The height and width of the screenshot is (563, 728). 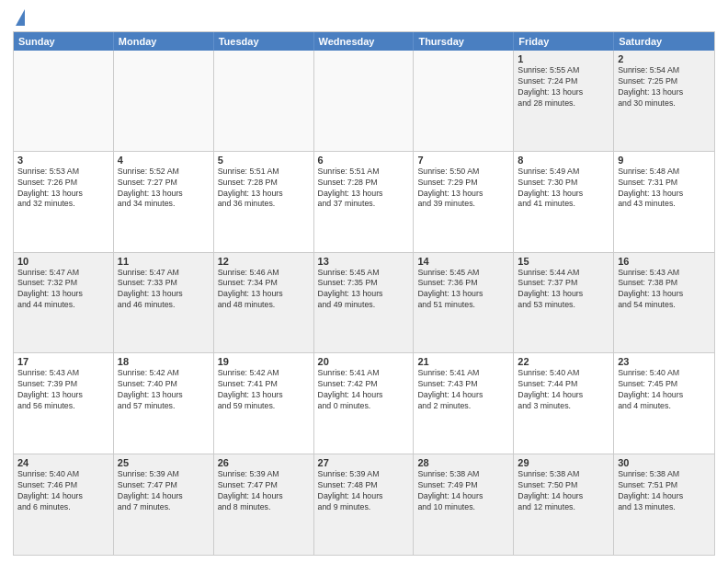 What do you see at coordinates (664, 362) in the screenshot?
I see `day-number: 23` at bounding box center [664, 362].